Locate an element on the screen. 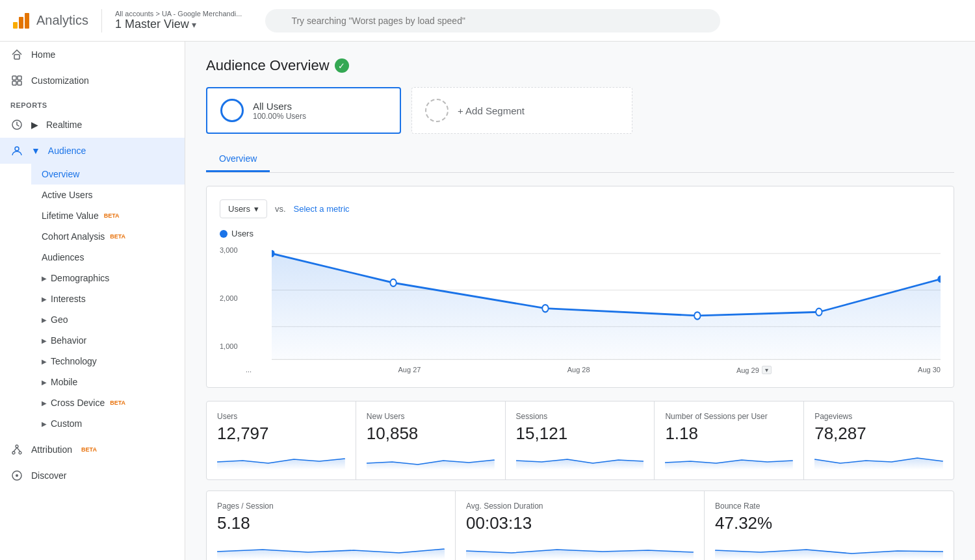  sidebar-item-cross-device: ▶ Cross Device BETA is located at coordinates (108, 403).